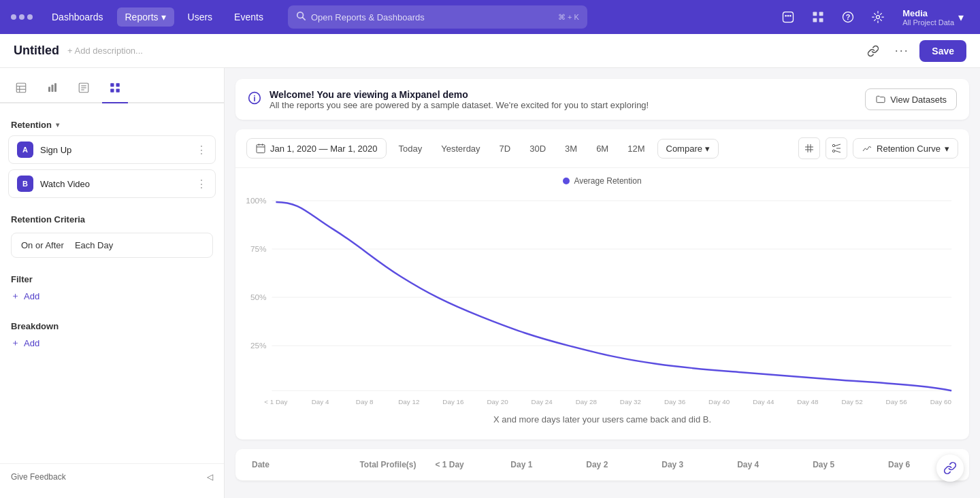  I want to click on nav-right: ? Media All Project Data ▾, so click(873, 18).